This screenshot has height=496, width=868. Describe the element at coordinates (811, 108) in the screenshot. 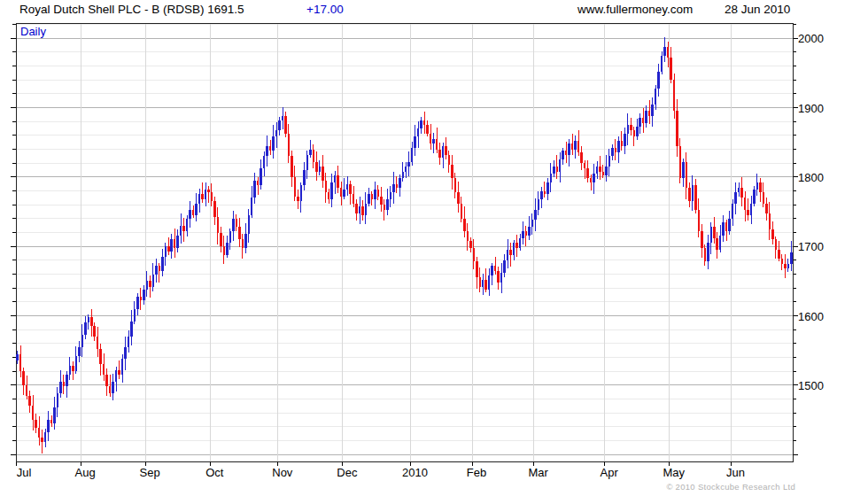

I see `y-axis-label: 1900` at that location.